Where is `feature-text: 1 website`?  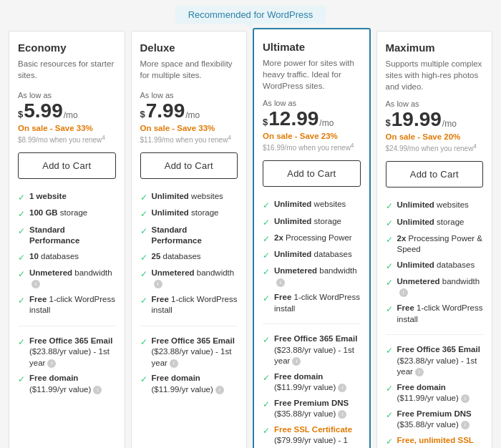
feature-text: 1 website is located at coordinates (73, 197).